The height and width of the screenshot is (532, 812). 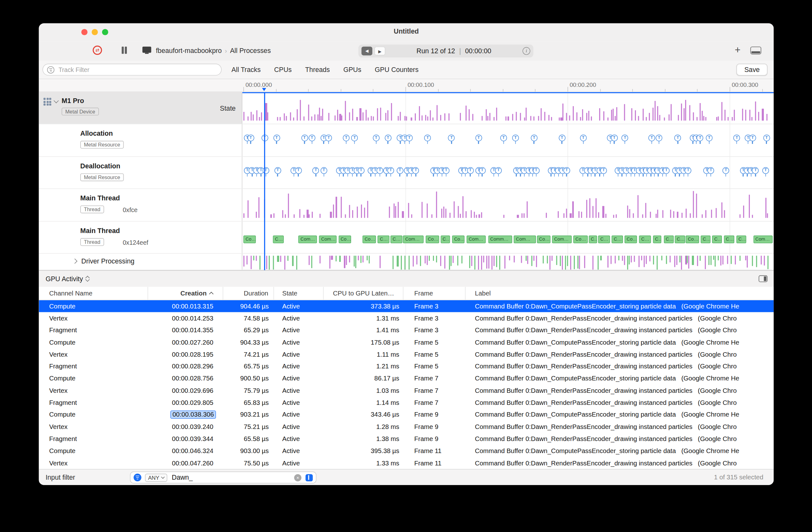 What do you see at coordinates (380, 51) in the screenshot?
I see `next-run-button: ▶` at bounding box center [380, 51].